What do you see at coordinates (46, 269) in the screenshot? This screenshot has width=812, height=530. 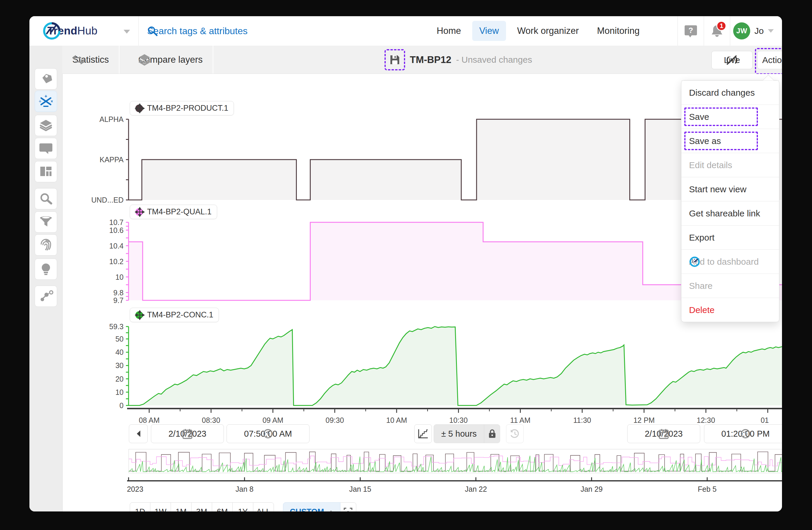 I see `rail-button-lightbulb` at bounding box center [46, 269].